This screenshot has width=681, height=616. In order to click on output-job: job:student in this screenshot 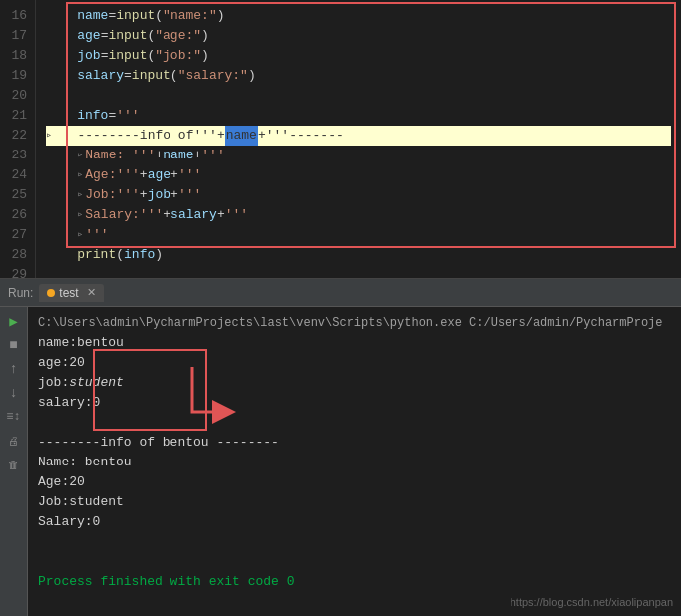, I will do `click(355, 383)`.